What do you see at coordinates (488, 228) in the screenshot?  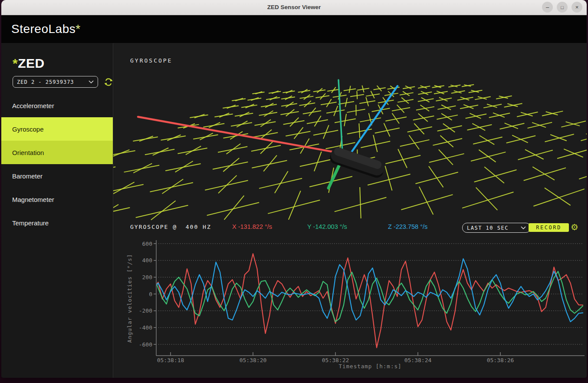 I see `time-range-value: LAST 10 SEC` at bounding box center [488, 228].